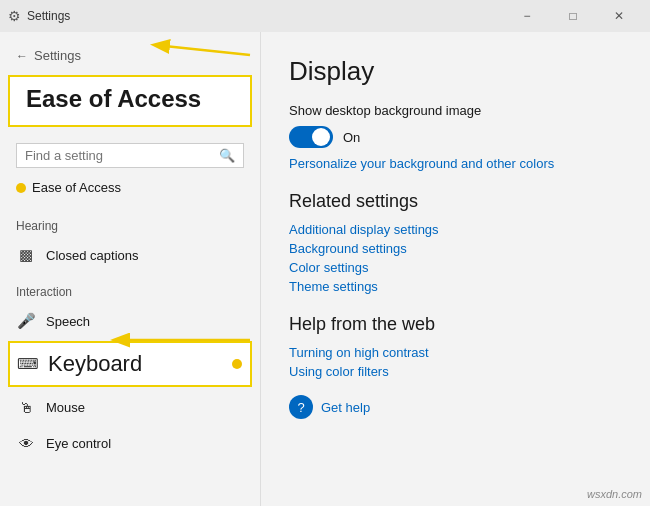 The width and height of the screenshot is (650, 506). I want to click on back-label: Settings, so click(58, 56).